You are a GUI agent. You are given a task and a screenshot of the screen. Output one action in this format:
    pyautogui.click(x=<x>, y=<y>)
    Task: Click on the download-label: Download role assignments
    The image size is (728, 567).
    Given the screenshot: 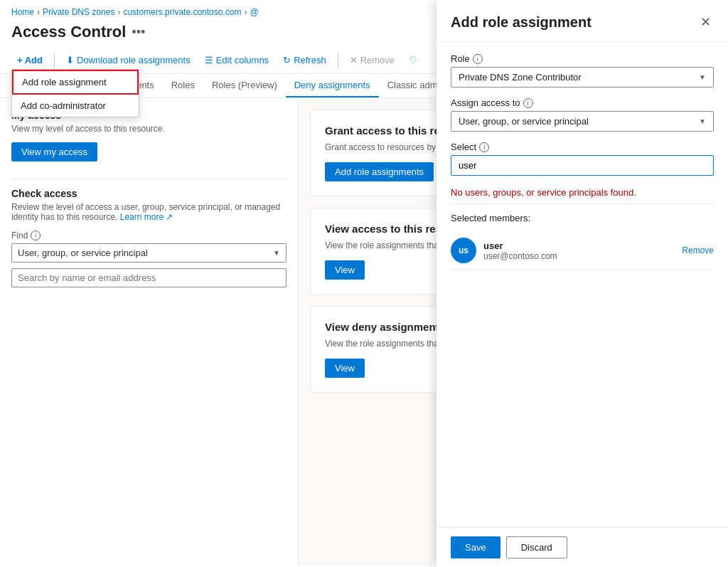 What is the action you would take?
    pyautogui.click(x=134, y=60)
    